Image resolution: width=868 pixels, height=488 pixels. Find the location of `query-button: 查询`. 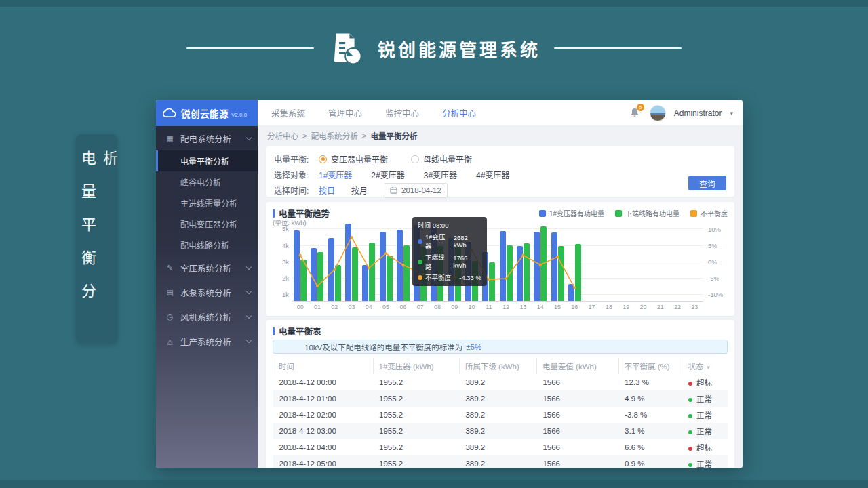

query-button: 查询 is located at coordinates (707, 183).